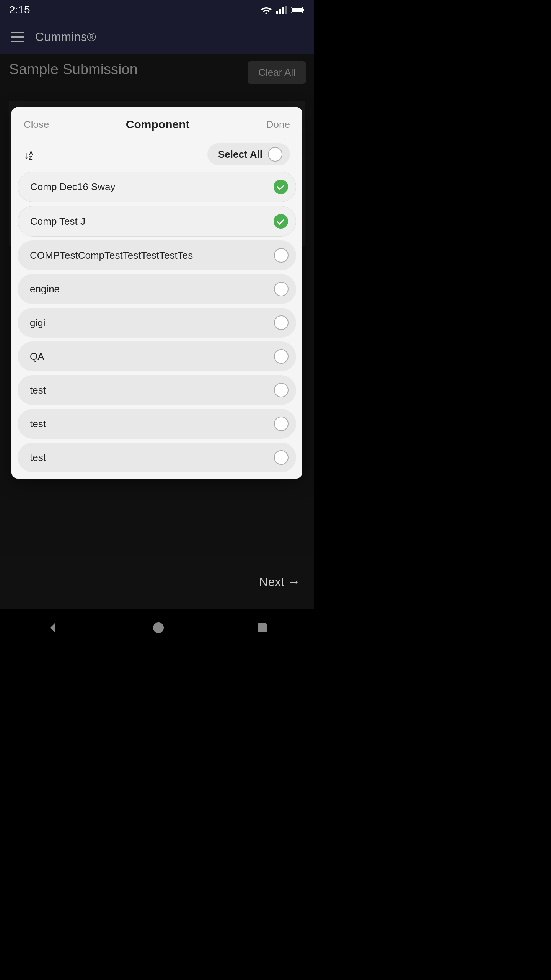 This screenshot has height=980, width=551. I want to click on modal-close-button: Close, so click(36, 125).